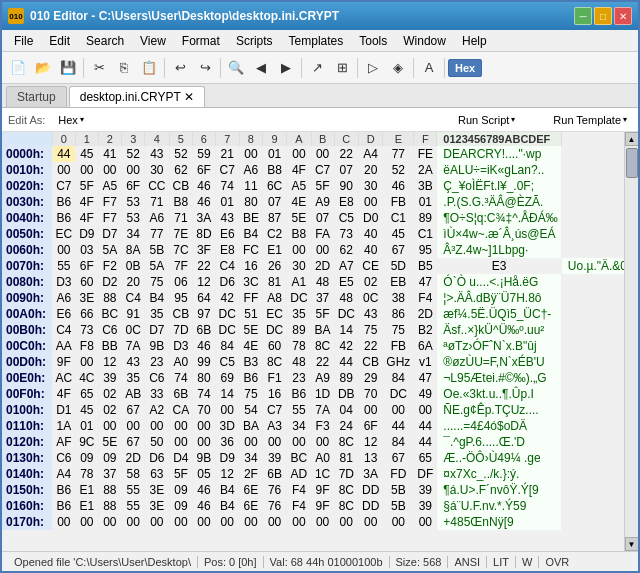  Describe the element at coordinates (370, 218) in the screenshot. I see `hex-cell: D0` at that location.